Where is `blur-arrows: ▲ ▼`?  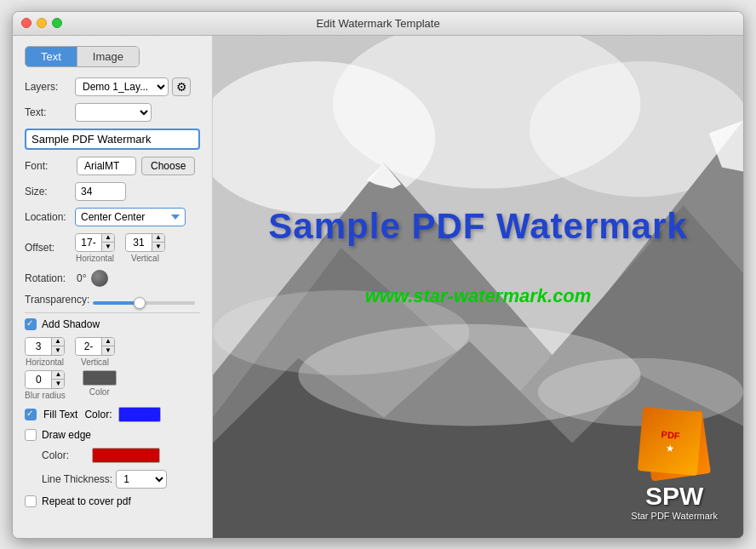 blur-arrows: ▲ ▼ is located at coordinates (58, 380).